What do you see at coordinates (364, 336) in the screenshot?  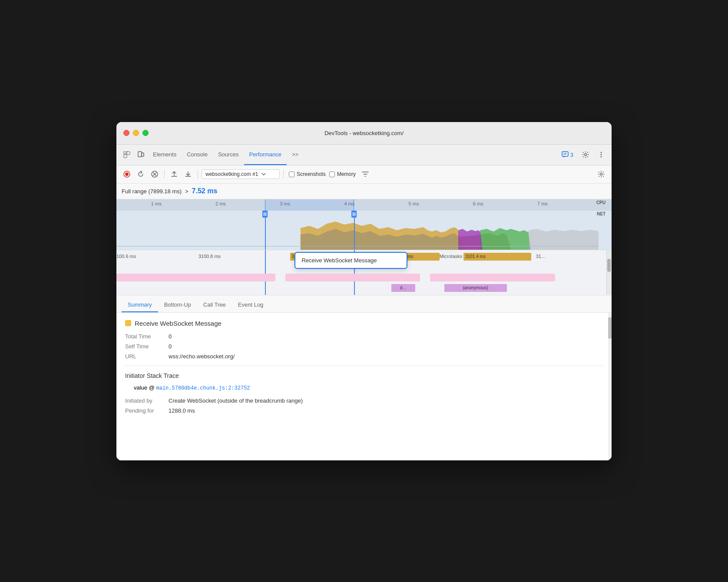 I see `total-time-row: Total Time 0` at bounding box center [364, 336].